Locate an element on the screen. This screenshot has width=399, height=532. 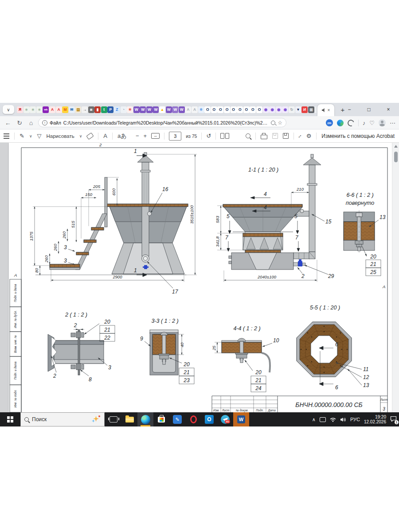
tab-favicon: Z is located at coordinates (117, 110).